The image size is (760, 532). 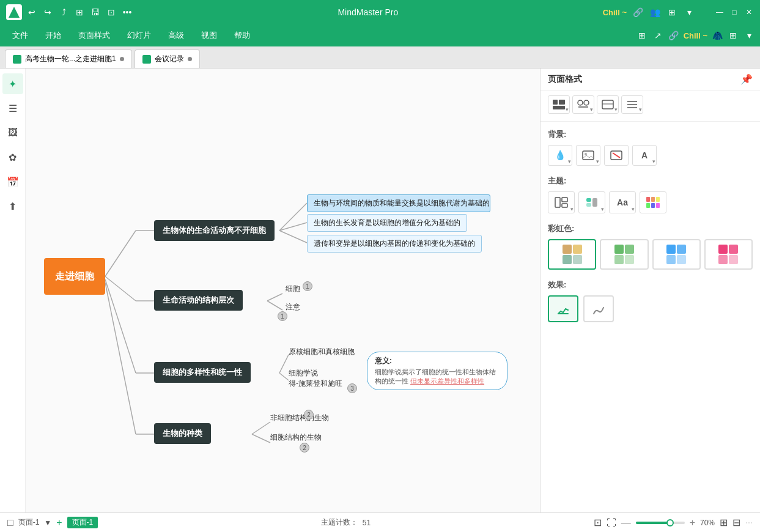 I want to click on menu-view: 视图, so click(x=209, y=35).